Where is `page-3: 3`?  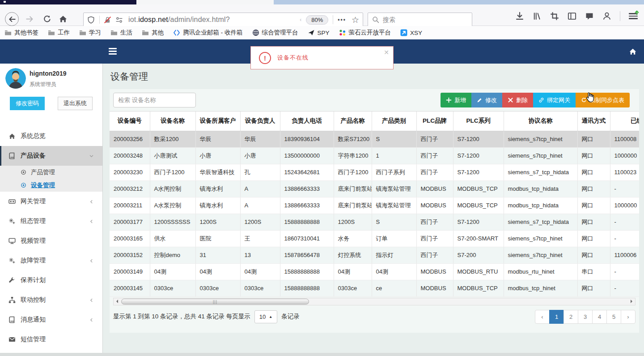
page-3: 3 is located at coordinates (585, 317).